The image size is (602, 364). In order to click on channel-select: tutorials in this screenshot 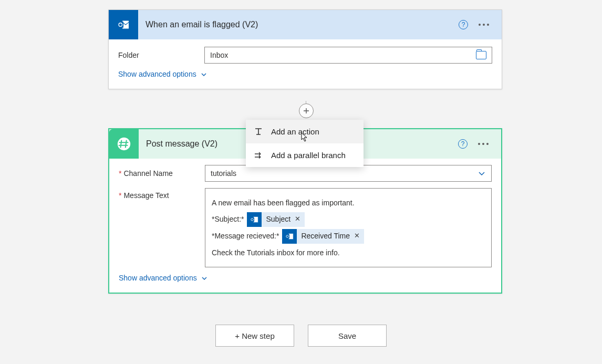, I will do `click(348, 173)`.